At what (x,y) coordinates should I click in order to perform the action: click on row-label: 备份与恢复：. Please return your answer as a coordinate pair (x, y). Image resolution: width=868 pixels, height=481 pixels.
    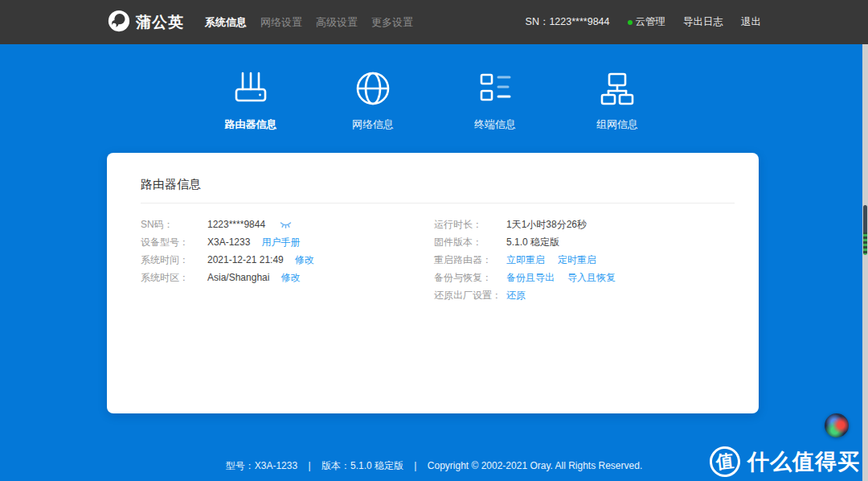
    Looking at the image, I should click on (470, 278).